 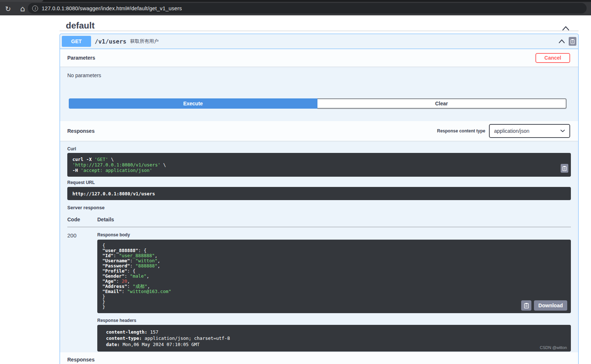 What do you see at coordinates (334, 219) in the screenshot?
I see `details-column-header: Details` at bounding box center [334, 219].